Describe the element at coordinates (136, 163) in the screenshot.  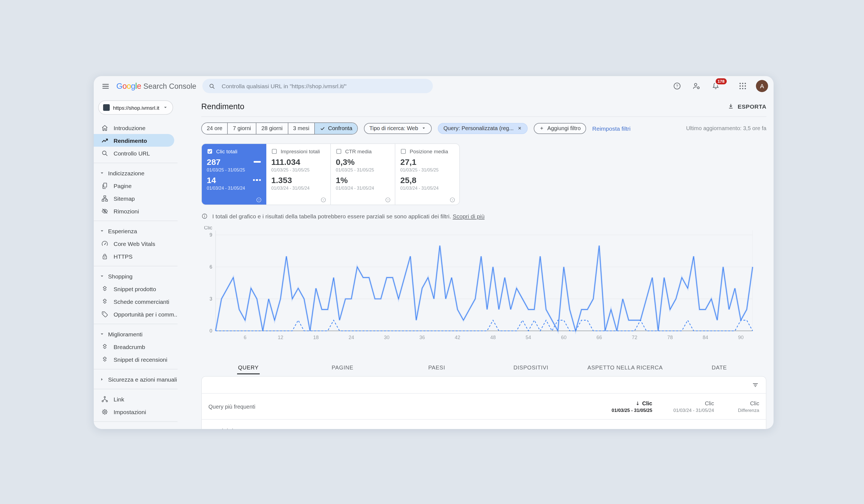
I see `sidebar-divider` at that location.